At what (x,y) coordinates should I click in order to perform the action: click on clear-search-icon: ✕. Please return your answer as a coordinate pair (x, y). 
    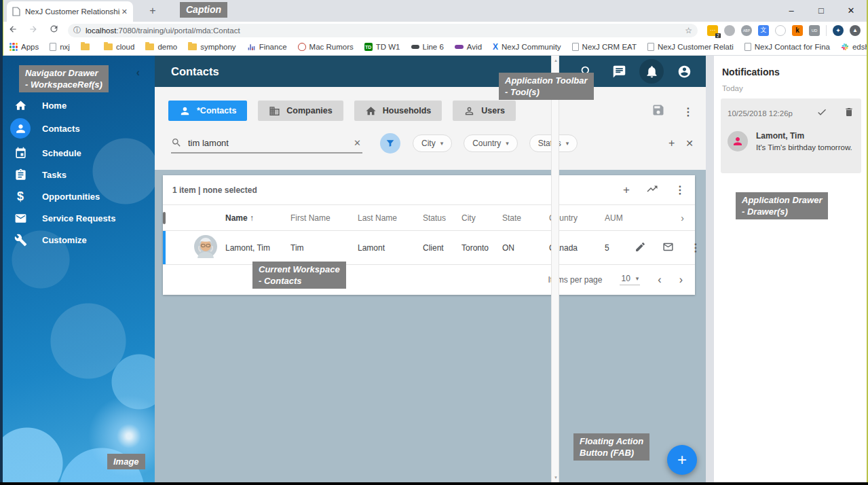
    Looking at the image, I should click on (357, 143).